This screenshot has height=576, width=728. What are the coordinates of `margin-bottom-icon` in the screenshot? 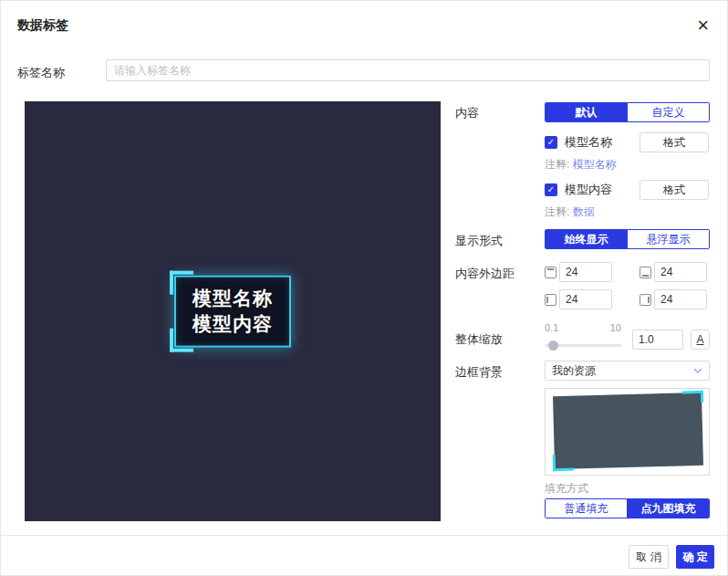 It's located at (646, 272).